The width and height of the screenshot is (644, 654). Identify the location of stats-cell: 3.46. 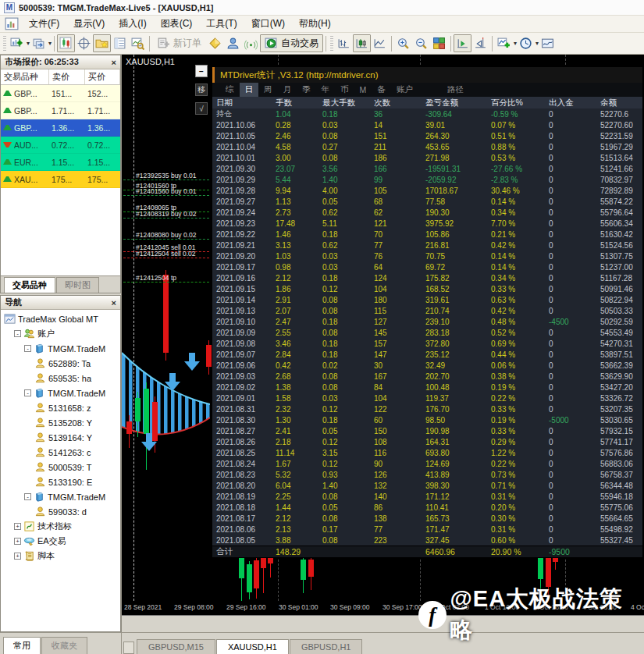
(299, 343).